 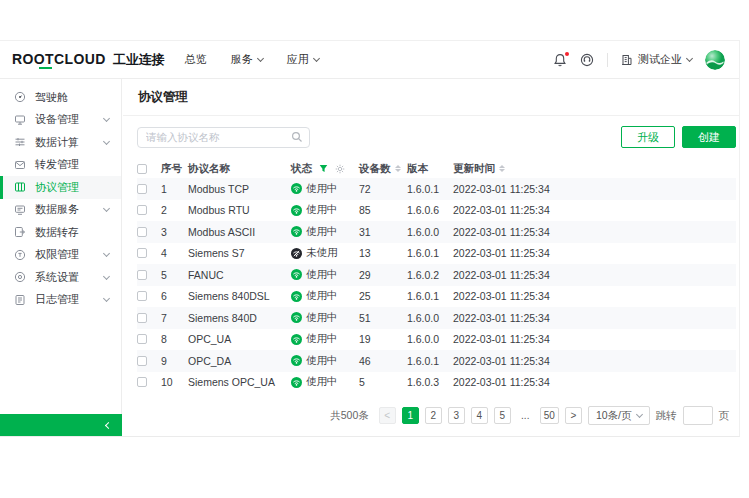 What do you see at coordinates (60, 98) in the screenshot?
I see `sidebar-item-驾驶舱: 驾驶舱` at bounding box center [60, 98].